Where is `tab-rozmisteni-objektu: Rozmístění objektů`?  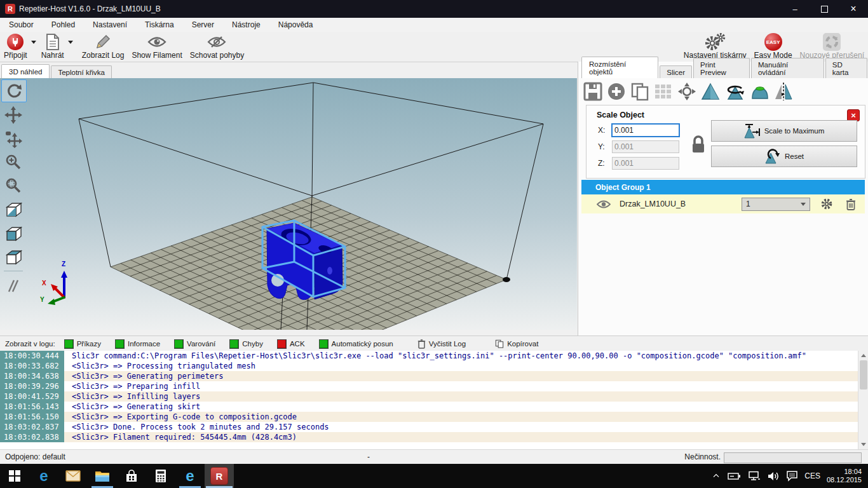
tab-rozmisteni-objektu: Rozmístění objektů is located at coordinates (620, 67).